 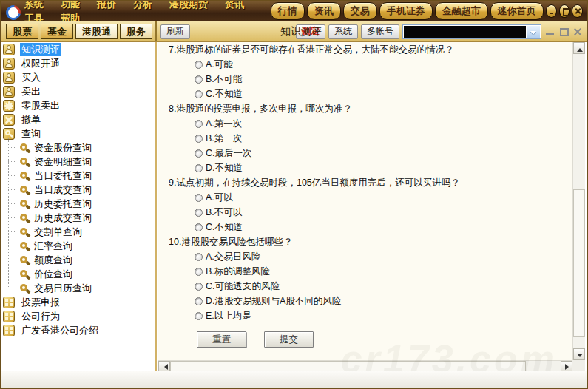 I want to click on sidebar-item-gf-hk-intro: 广发香港公司介绍, so click(x=78, y=330).